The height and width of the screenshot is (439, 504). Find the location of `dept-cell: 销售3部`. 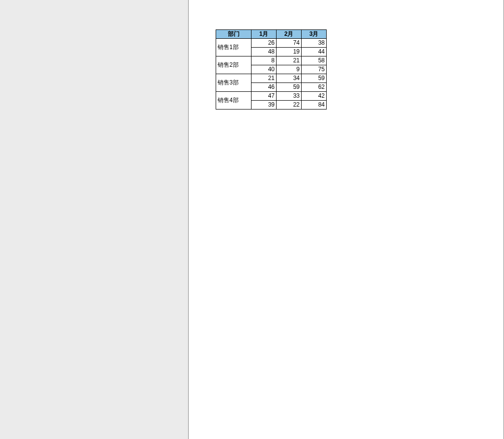

dept-cell: 销售3部 is located at coordinates (234, 83).